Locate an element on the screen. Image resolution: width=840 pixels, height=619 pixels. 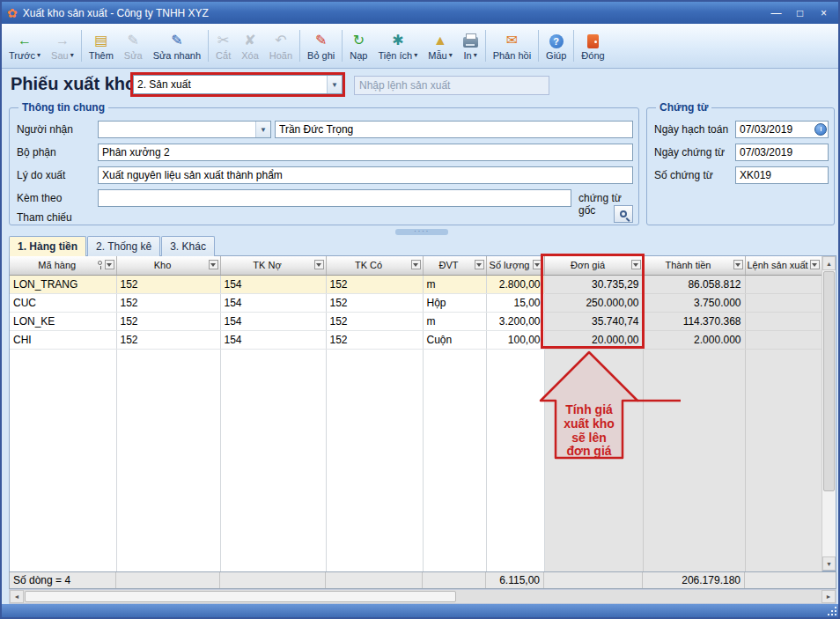
grid-cell: LON_KE is located at coordinates (63, 321).